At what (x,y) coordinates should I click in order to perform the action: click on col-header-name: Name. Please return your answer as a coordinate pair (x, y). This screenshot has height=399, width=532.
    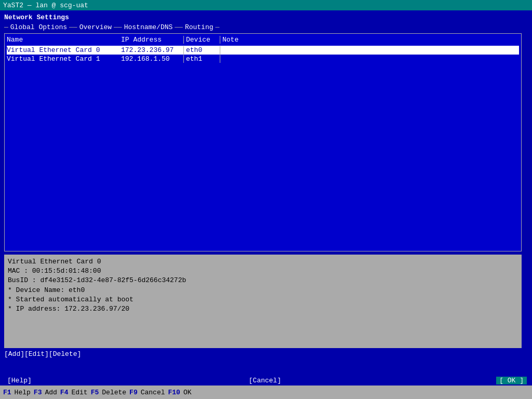
    Looking at the image, I should click on (64, 39).